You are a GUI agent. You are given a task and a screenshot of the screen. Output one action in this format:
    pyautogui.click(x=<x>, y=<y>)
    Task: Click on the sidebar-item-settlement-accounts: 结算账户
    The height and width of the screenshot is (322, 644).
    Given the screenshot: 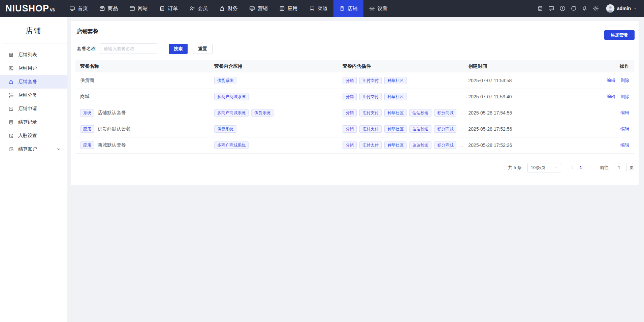 What is the action you would take?
    pyautogui.click(x=34, y=149)
    